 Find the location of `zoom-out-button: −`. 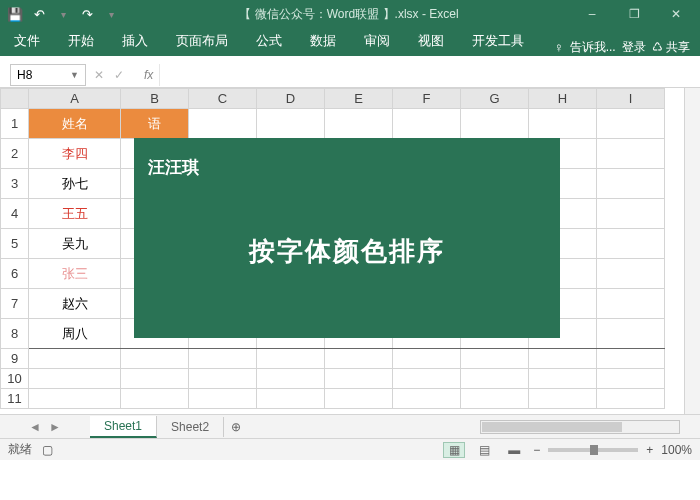

zoom-out-button: − is located at coordinates (536, 450).